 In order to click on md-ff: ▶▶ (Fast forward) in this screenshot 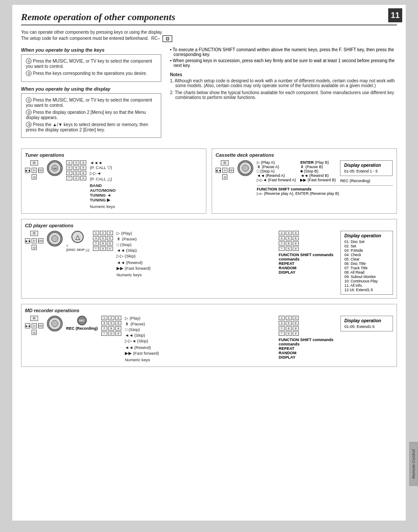, I will do `click(198, 353)`.